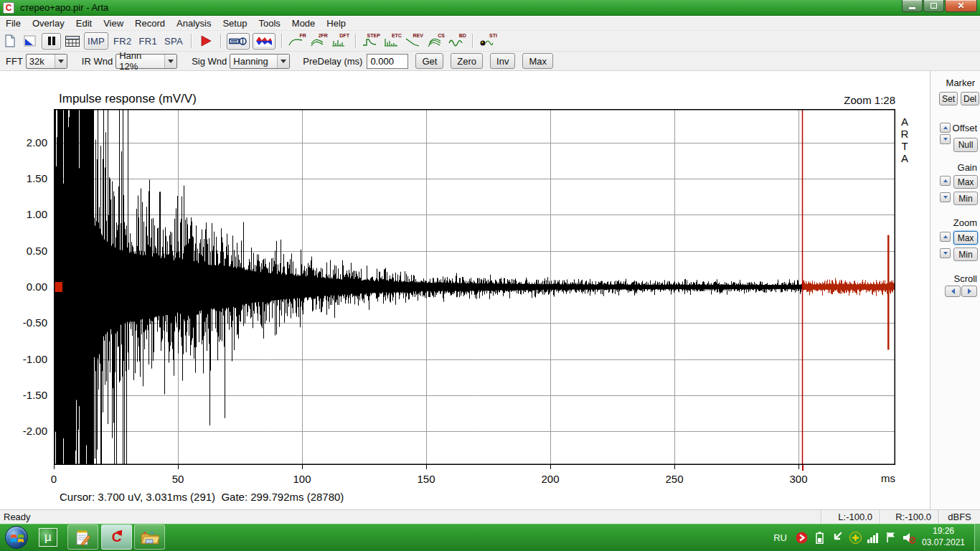  Describe the element at coordinates (235, 23) in the screenshot. I see `menu-item-setup: Setup` at that location.